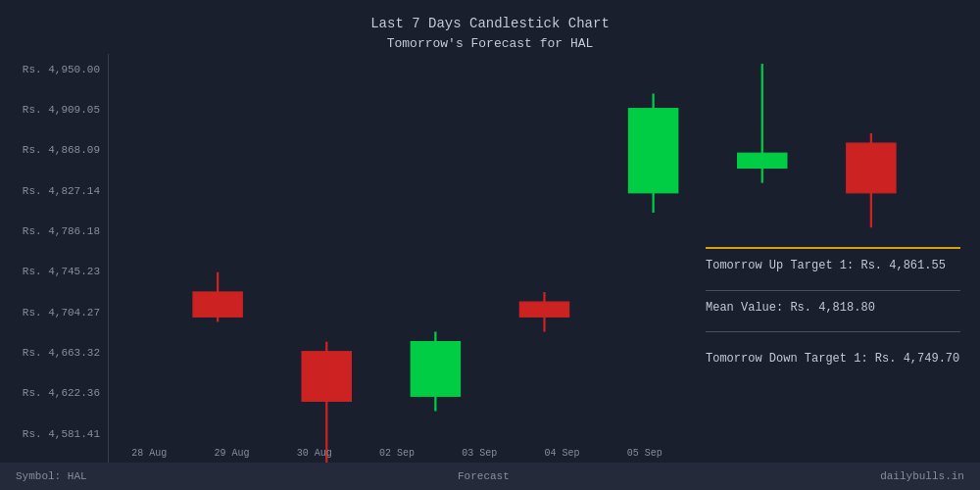 This screenshot has height=490, width=980. What do you see at coordinates (833, 248) in the screenshot?
I see `up-target-line` at bounding box center [833, 248].